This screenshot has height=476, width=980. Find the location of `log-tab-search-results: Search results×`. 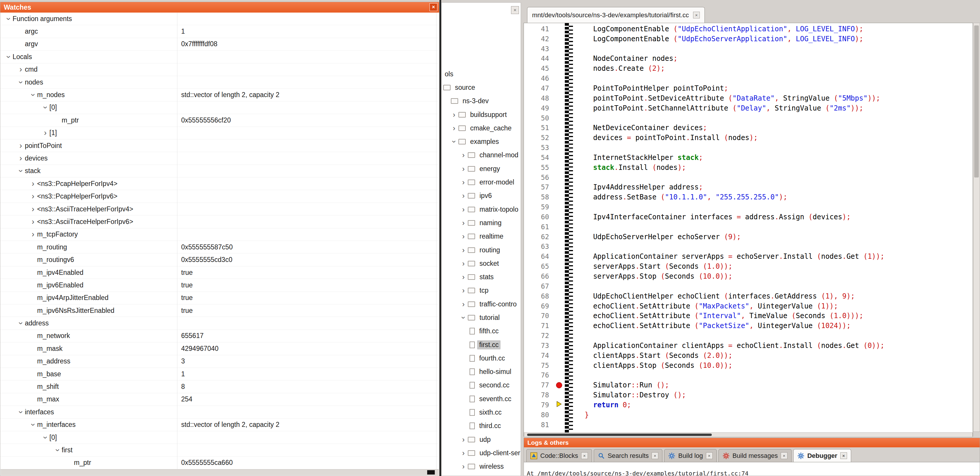

log-tab-search-results: Search results× is located at coordinates (628, 455).